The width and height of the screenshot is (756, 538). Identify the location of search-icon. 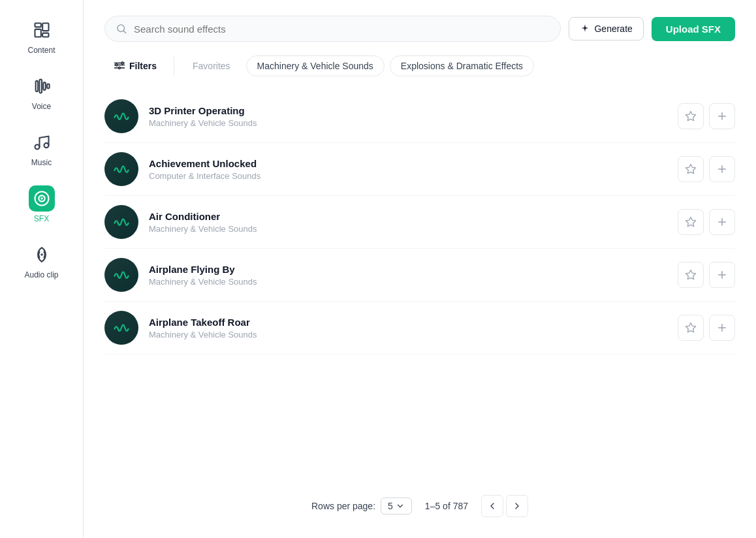
(121, 29).